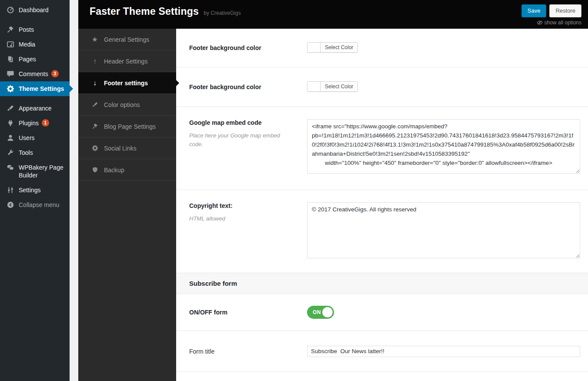 This screenshot has height=381, width=588. Describe the element at coordinates (127, 40) in the screenshot. I see `tab-label: General Settings` at that location.